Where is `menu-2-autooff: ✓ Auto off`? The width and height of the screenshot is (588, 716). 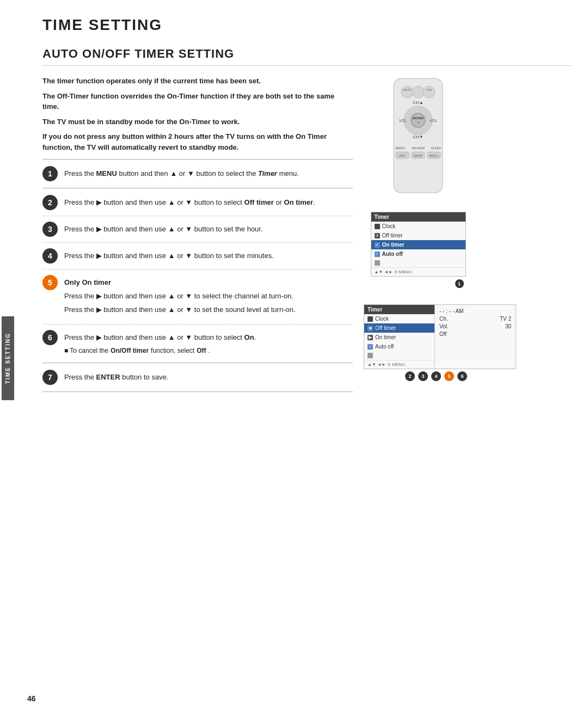
menu-2-autooff: ✓ Auto off is located at coordinates (400, 346).